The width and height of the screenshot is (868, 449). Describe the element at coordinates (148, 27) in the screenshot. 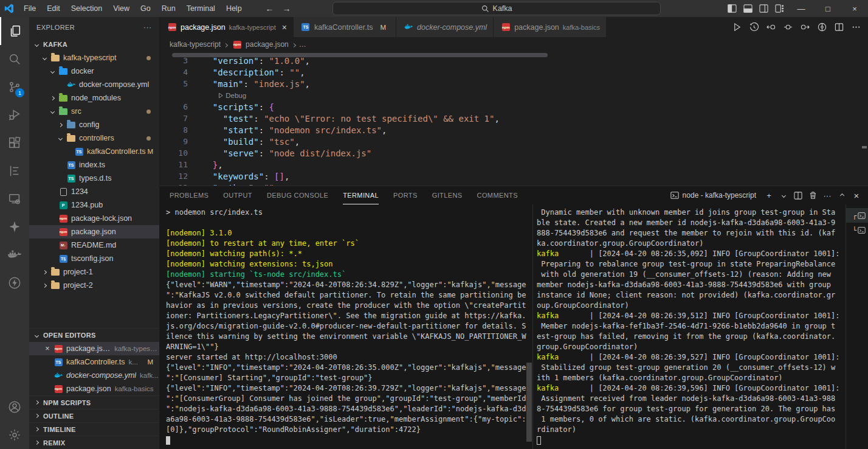

I see `explorer-more-actions-icon: ···` at that location.